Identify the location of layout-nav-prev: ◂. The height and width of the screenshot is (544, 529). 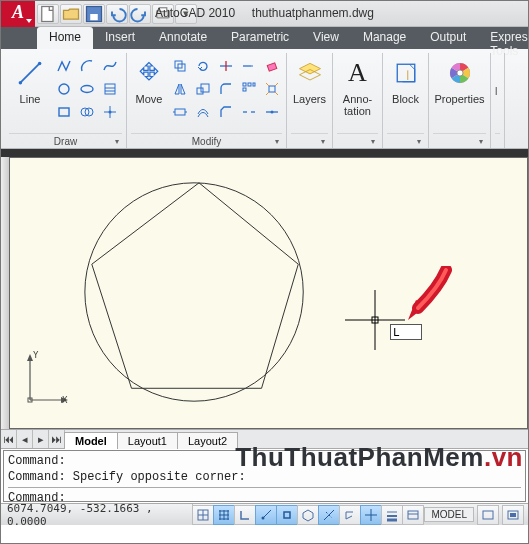
(25, 439).